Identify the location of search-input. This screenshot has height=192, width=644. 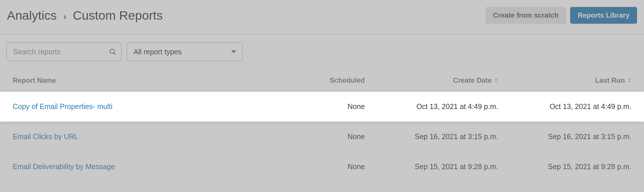
(64, 52).